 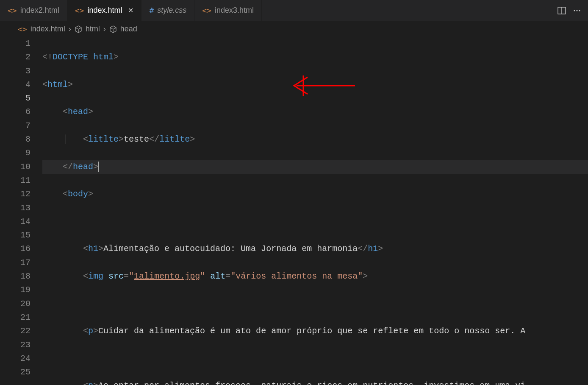 What do you see at coordinates (294, 11) in the screenshot?
I see `editor-tabs: <> index2.html <> index.html ✕ # style.c…` at bounding box center [294, 11].